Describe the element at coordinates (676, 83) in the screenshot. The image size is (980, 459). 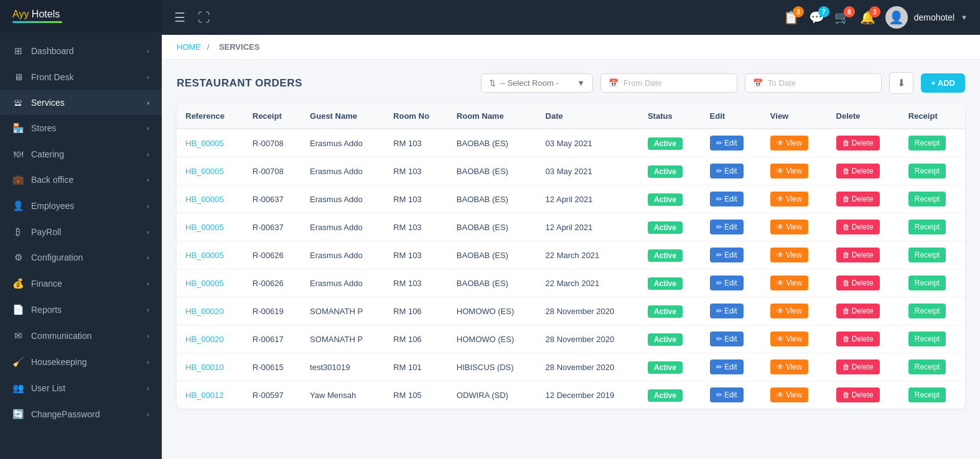
I see `from-date-input` at that location.